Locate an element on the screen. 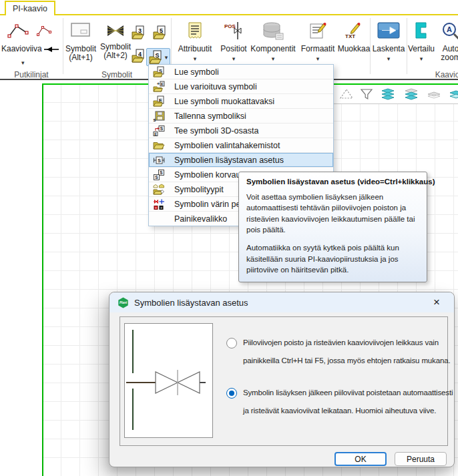 This screenshot has height=476, width=458. symbol-folder-3-button: 3 is located at coordinates (139, 33).